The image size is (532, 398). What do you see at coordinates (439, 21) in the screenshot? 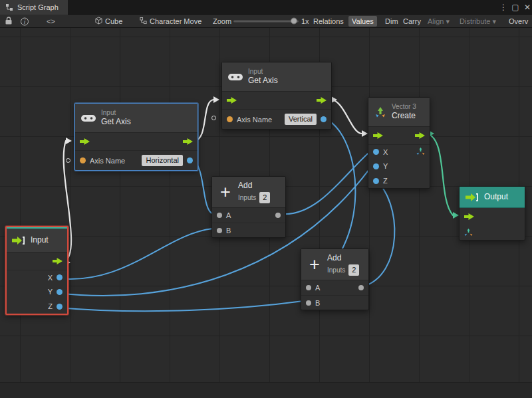
I see `align-dropdown: Align ▾` at bounding box center [439, 21].